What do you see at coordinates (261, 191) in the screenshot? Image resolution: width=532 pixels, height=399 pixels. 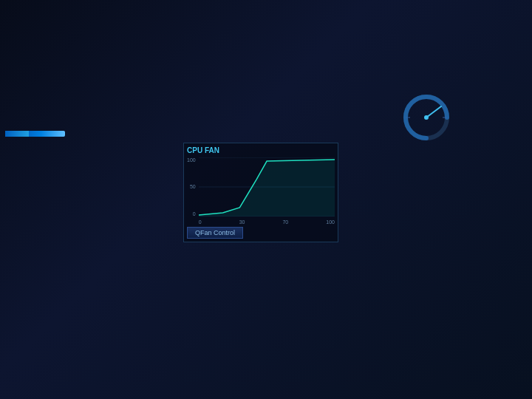 I see `chart-with-axis: 100 50 0` at bounding box center [261, 191].